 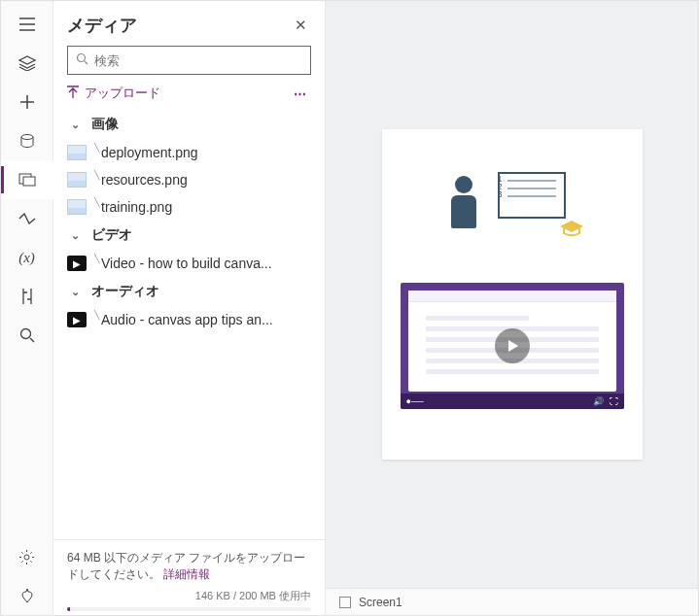 I want to click on media-item-label: deployment.png, so click(x=150, y=153).